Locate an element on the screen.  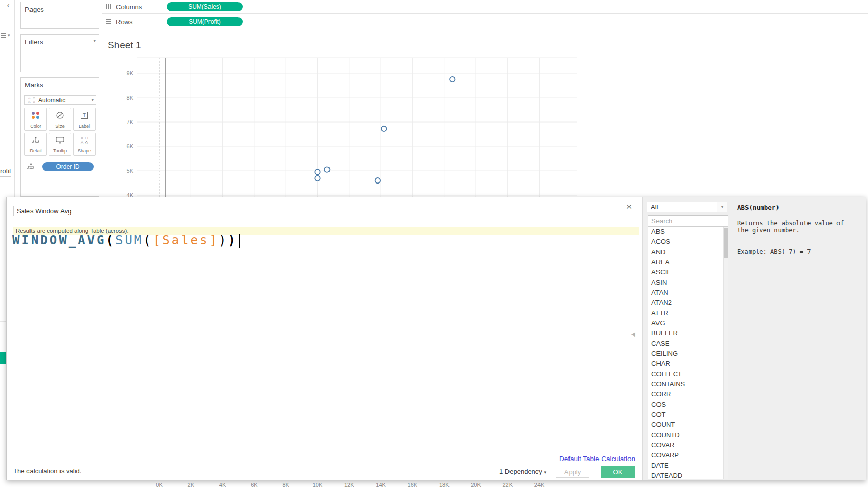
function-list-item: COT is located at coordinates (688, 415).